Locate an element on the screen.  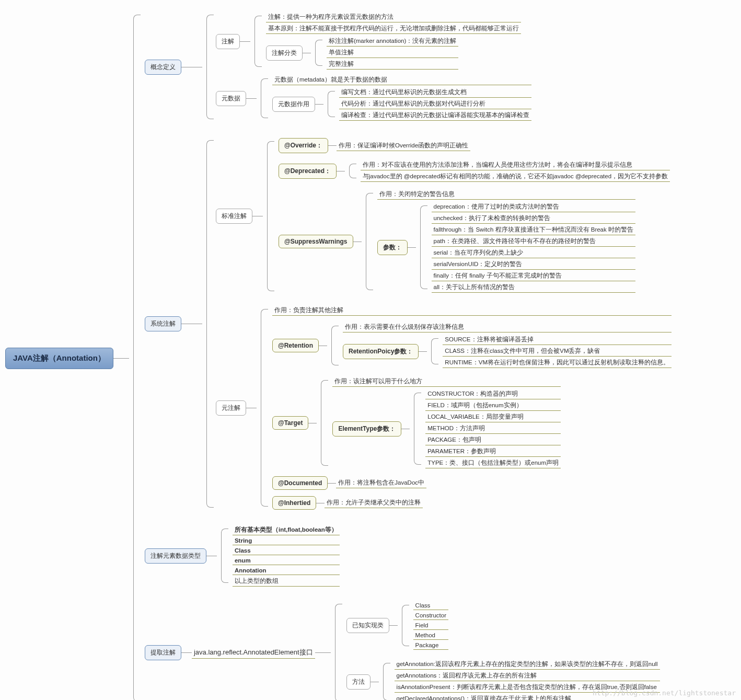
leaf: 所有基本类型（int,float,boolean等） is located at coordinates (286, 530).